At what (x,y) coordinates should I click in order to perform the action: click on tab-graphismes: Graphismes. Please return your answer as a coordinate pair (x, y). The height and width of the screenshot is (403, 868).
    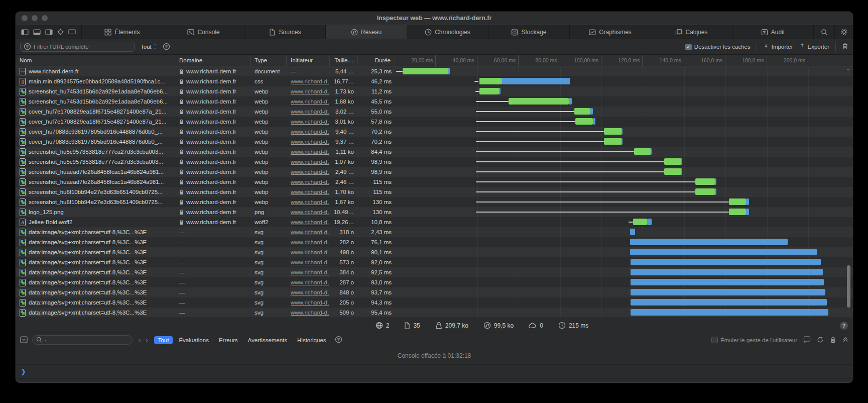
    Looking at the image, I should click on (610, 32).